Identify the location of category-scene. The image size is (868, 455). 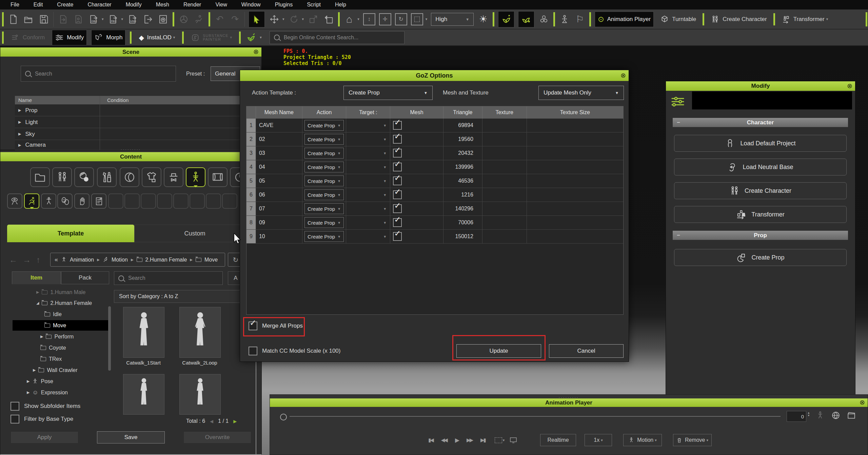
(218, 177).